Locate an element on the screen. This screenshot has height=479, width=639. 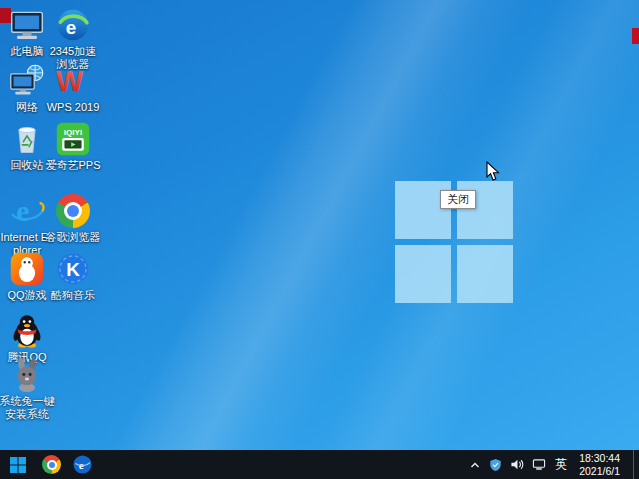
desktop-icon-label: 此电脑 is located at coordinates (28, 52).